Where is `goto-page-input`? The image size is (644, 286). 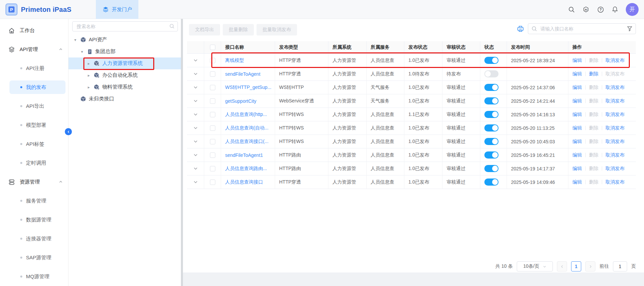 goto-page-input is located at coordinates (620, 266).